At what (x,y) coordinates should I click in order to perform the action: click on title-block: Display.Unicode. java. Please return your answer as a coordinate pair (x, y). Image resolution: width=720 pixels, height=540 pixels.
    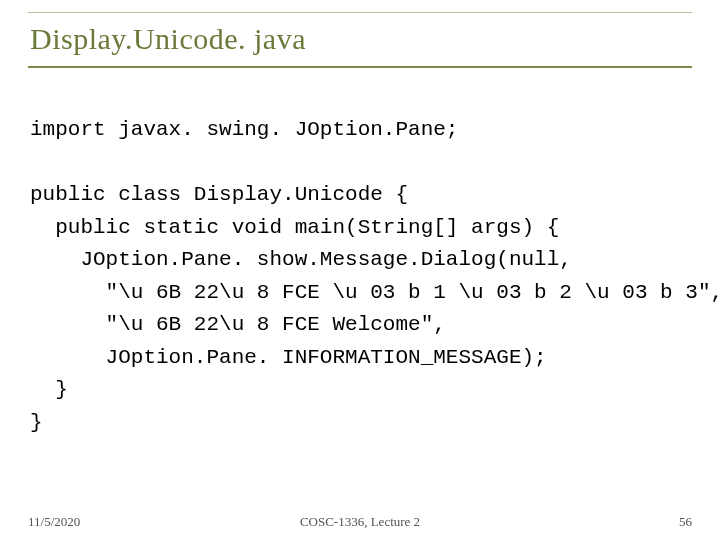
    Looking at the image, I should click on (360, 43).